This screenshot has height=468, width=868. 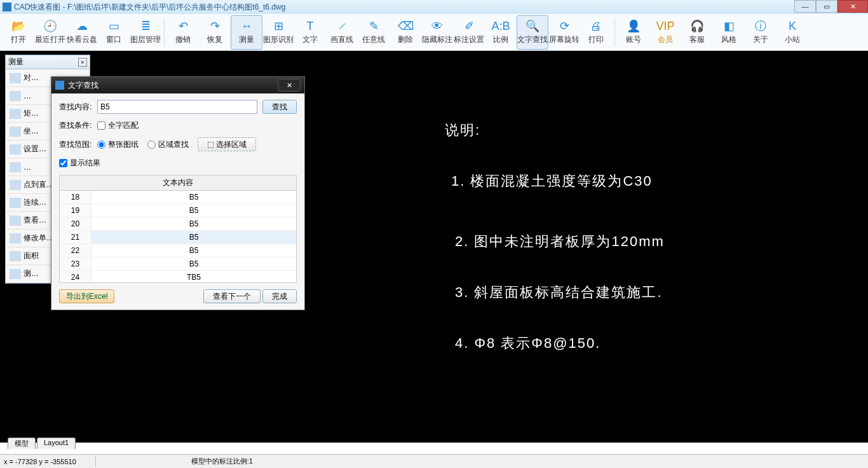 What do you see at coordinates (114, 32) in the screenshot?
I see `tool-窗口: ▭窗口` at bounding box center [114, 32].